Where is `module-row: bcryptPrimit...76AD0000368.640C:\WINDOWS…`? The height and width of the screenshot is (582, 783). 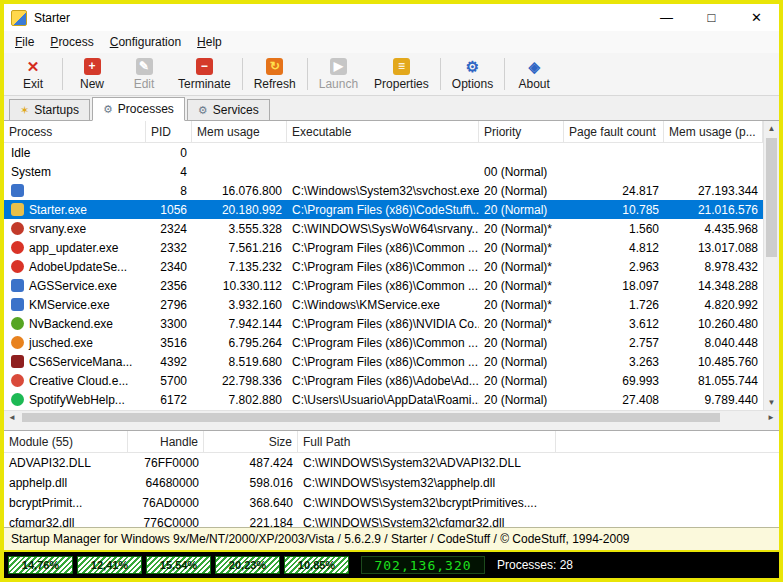
module-row: bcryptPrimit...76AD0000368.640C:\WINDOWS… is located at coordinates (392, 503).